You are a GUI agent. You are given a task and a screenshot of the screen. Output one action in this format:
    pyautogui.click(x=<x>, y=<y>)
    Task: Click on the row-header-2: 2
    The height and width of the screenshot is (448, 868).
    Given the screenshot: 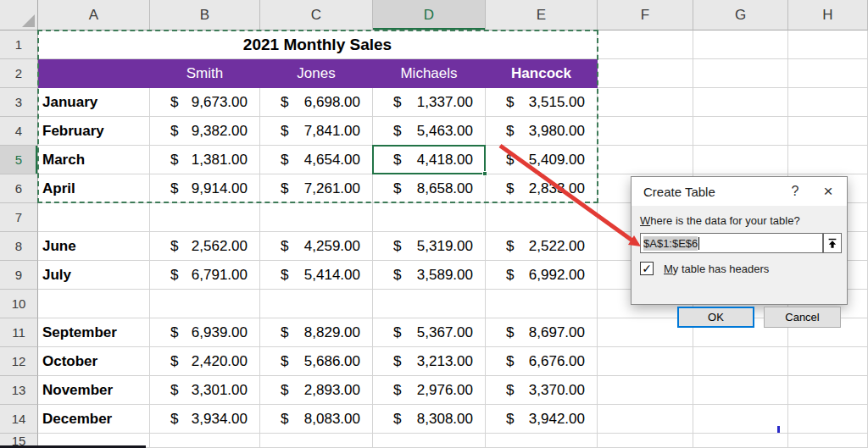 What is the action you would take?
    pyautogui.click(x=19, y=74)
    